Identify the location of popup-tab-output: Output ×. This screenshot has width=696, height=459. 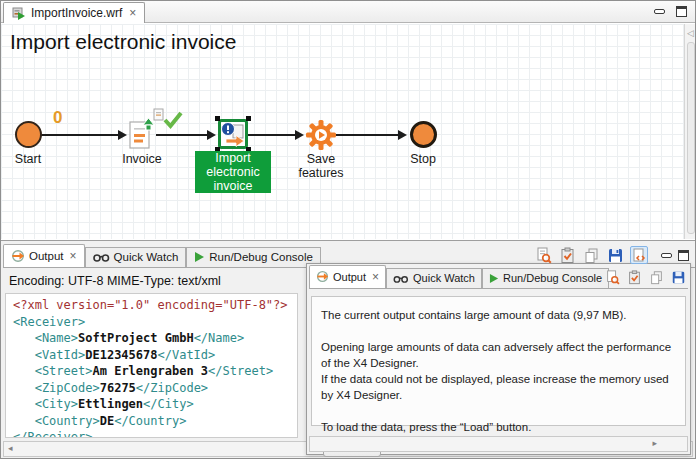
(348, 276).